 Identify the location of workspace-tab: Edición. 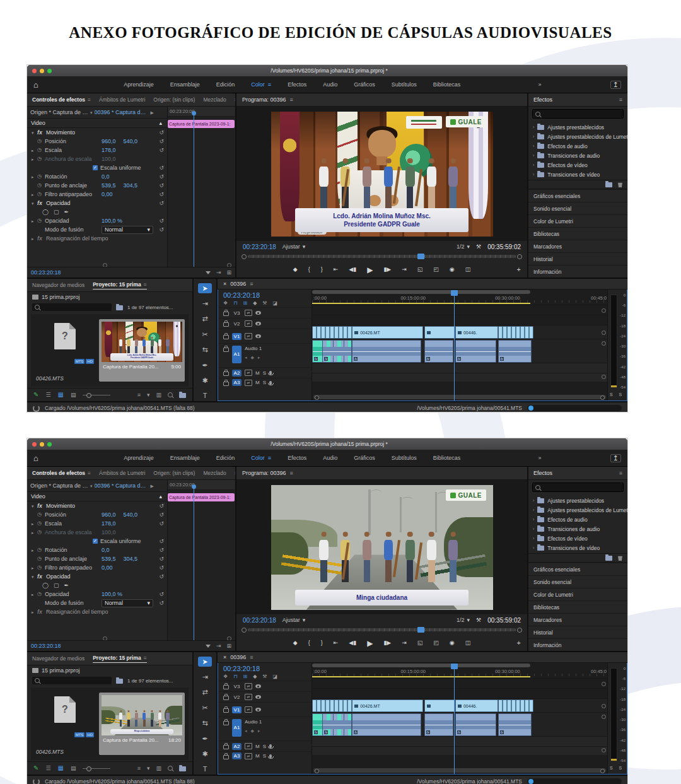
(226, 458).